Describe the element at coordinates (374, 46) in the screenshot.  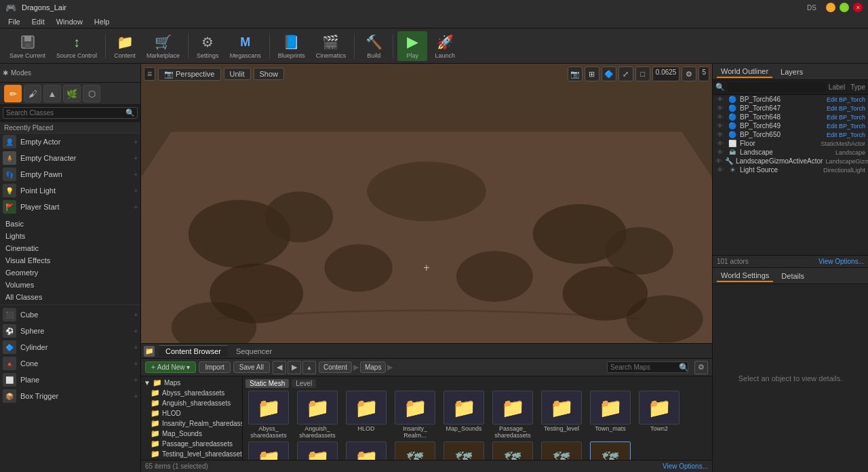
I see `build-button: 🔨 Build` at that location.